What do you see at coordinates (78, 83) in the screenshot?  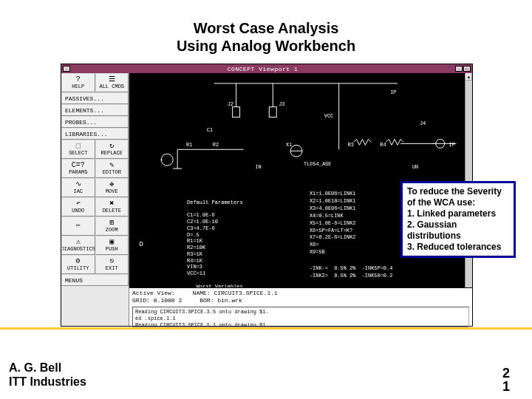 I see `help-button: ?HELP` at bounding box center [78, 83].